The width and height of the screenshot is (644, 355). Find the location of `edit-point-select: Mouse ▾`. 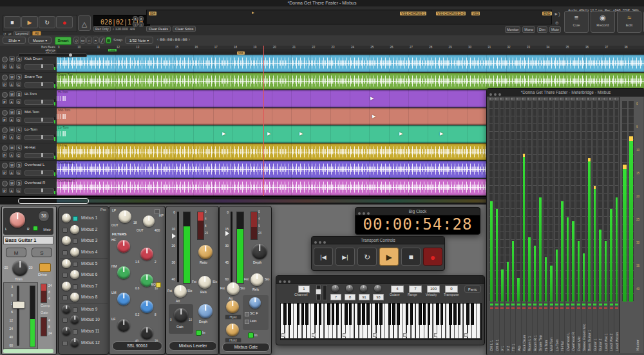

edit-point-select: Mouse ▾ is located at coordinates (40, 40).